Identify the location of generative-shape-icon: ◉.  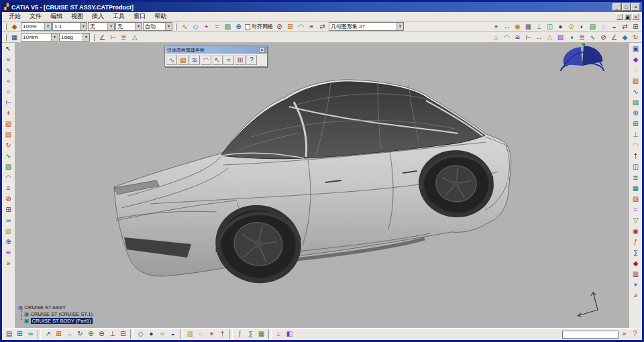
(636, 232).